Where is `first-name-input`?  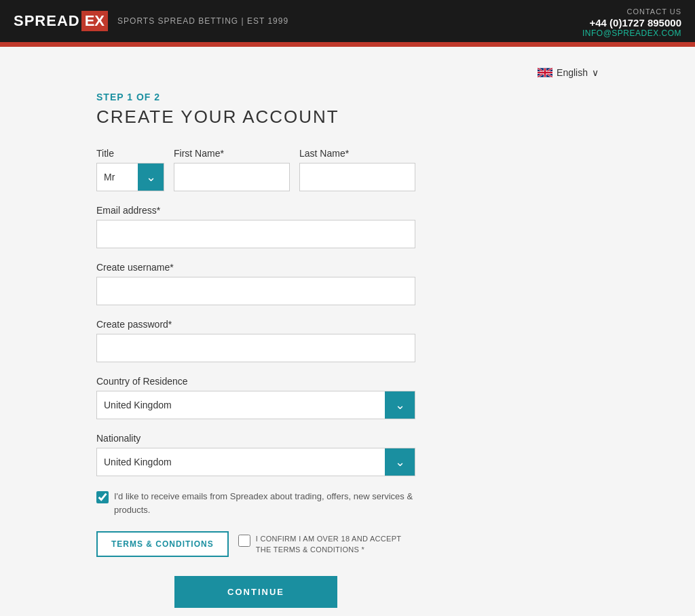 first-name-input is located at coordinates (232, 177).